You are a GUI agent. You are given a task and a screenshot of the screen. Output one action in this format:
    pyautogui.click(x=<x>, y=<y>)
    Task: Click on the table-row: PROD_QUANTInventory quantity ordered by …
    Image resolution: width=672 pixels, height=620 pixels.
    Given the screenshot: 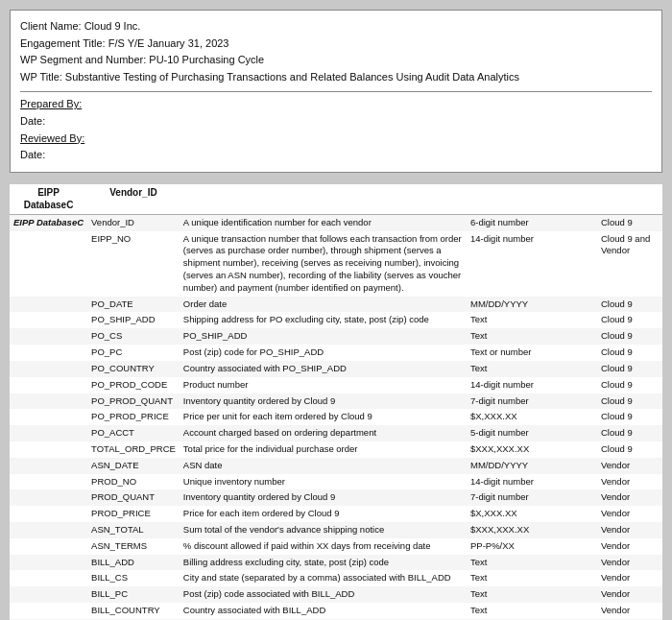 What is the action you would take?
    pyautogui.click(x=336, y=497)
    